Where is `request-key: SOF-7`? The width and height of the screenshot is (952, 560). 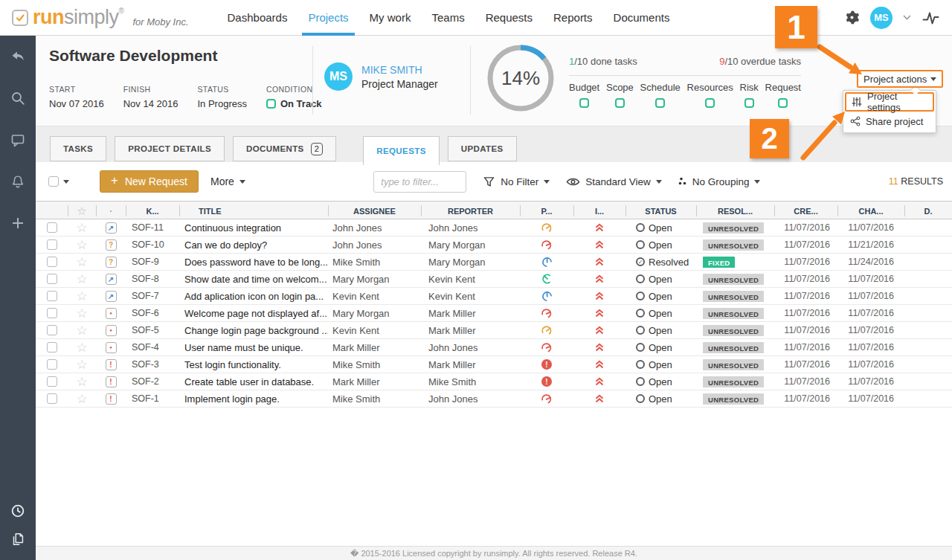 request-key: SOF-7 is located at coordinates (152, 296).